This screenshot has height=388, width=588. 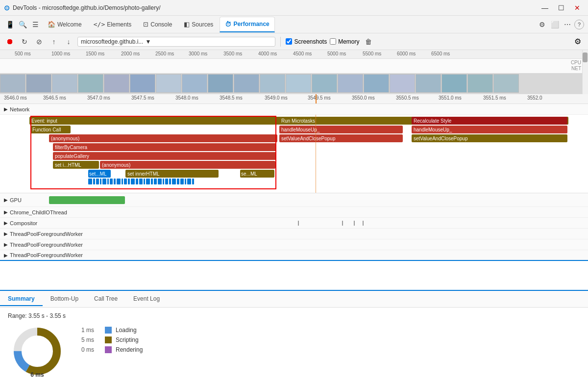 What do you see at coordinates (577, 8) in the screenshot?
I see `close-button: ✕` at bounding box center [577, 8].